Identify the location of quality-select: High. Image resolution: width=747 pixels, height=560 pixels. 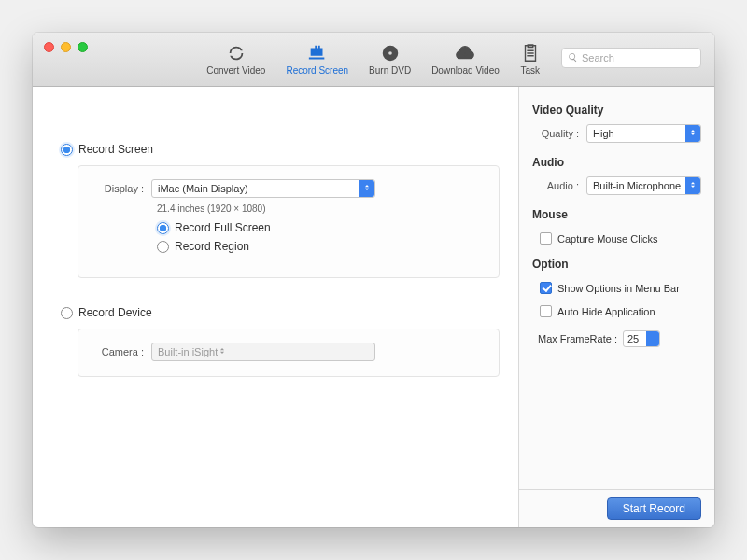
(644, 133).